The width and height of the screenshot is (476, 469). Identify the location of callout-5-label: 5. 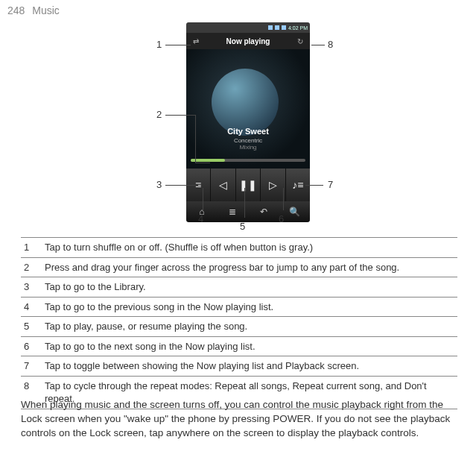
(243, 227).